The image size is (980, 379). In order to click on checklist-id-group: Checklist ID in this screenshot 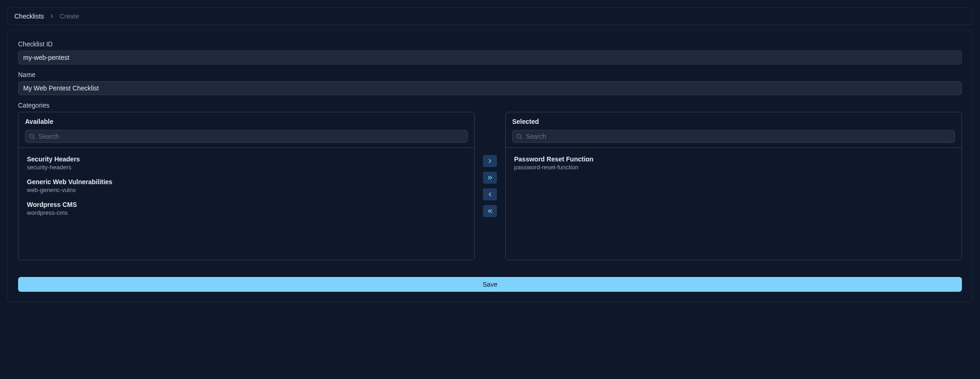, I will do `click(490, 52)`.